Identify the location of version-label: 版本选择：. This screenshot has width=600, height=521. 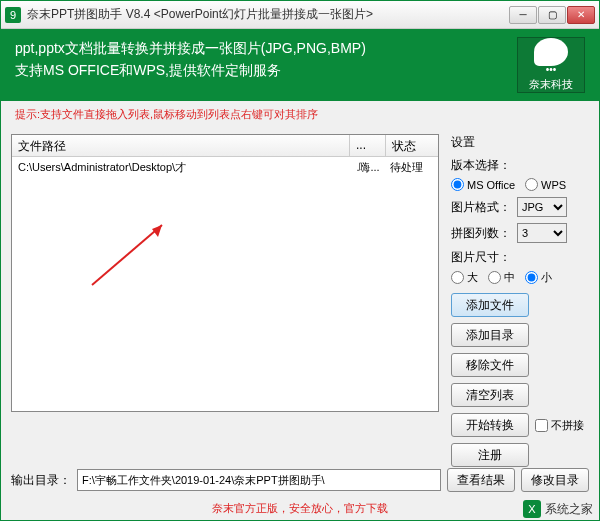
(520, 166).